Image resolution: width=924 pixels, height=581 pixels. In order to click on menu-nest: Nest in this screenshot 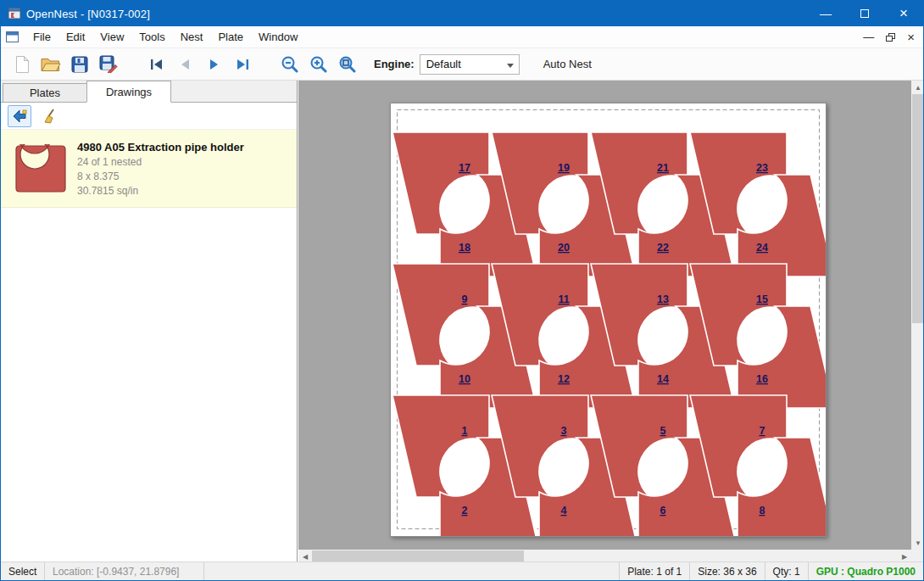, I will do `click(192, 37)`.